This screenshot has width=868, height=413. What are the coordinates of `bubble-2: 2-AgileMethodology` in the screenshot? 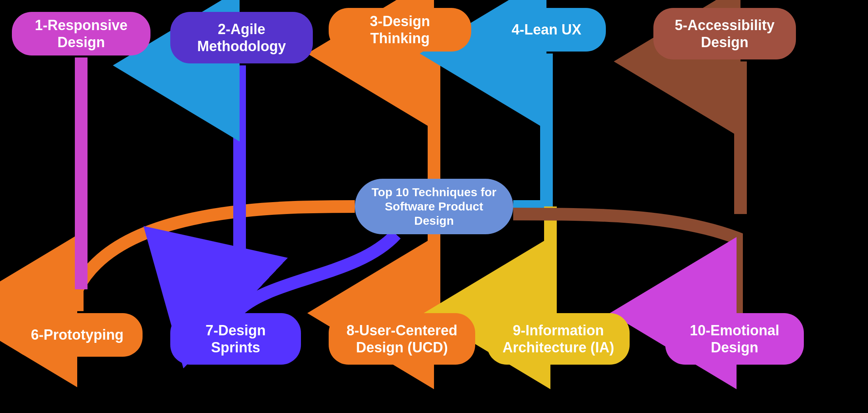 It's located at (242, 38).